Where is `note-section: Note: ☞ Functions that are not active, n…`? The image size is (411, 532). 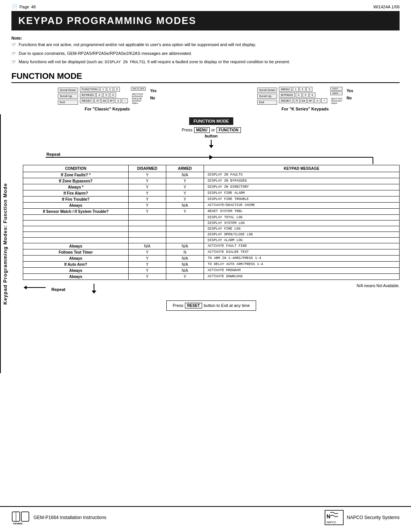 note-section: Note: ☞ Functions that are not active, n… is located at coordinates (206, 51).